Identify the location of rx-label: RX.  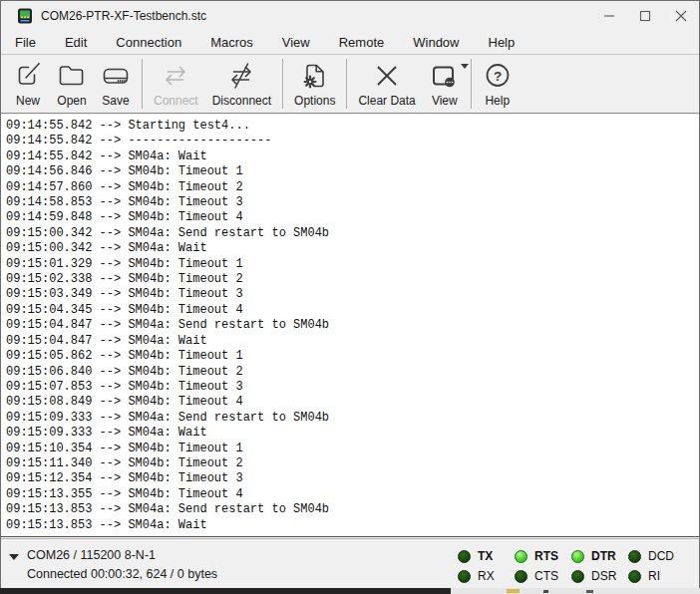
(487, 576).